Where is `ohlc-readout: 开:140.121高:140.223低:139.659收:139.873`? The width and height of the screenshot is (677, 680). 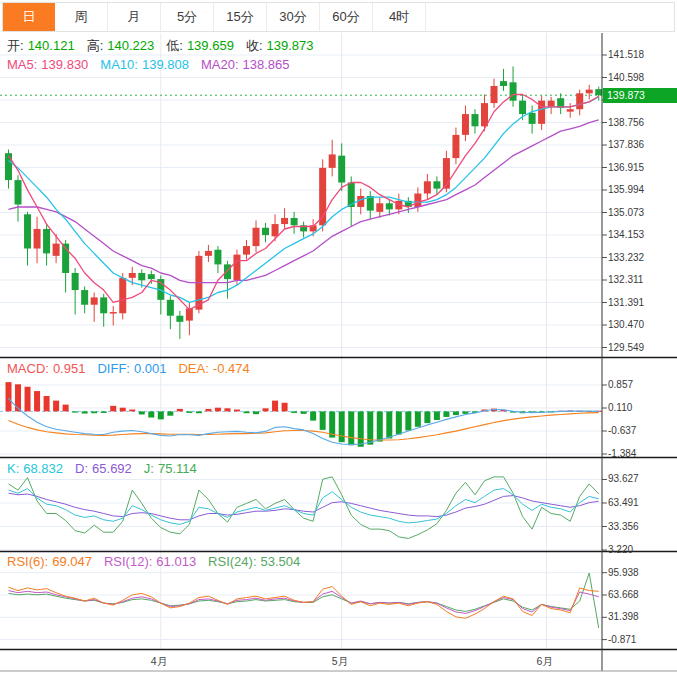 ohlc-readout: 开:140.121高:140.223低:139.659收:139.873 is located at coordinates (162, 46).